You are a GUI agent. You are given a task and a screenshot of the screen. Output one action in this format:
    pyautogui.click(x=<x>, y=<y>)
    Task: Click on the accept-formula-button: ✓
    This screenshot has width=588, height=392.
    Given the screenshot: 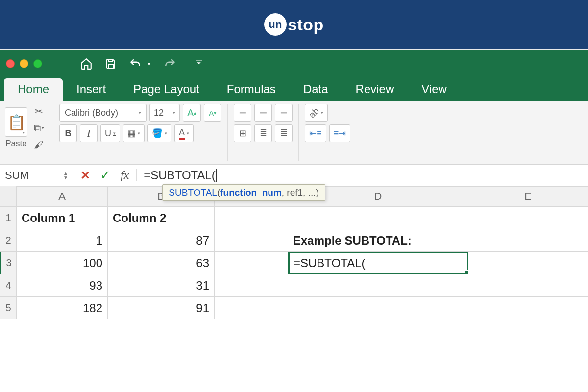 What is the action you would take?
    pyautogui.click(x=105, y=175)
    